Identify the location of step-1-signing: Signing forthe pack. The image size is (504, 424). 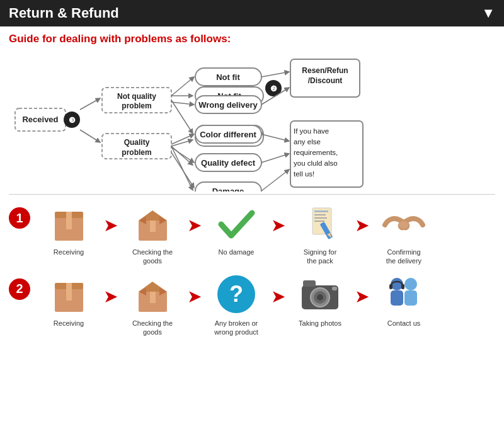
(320, 233).